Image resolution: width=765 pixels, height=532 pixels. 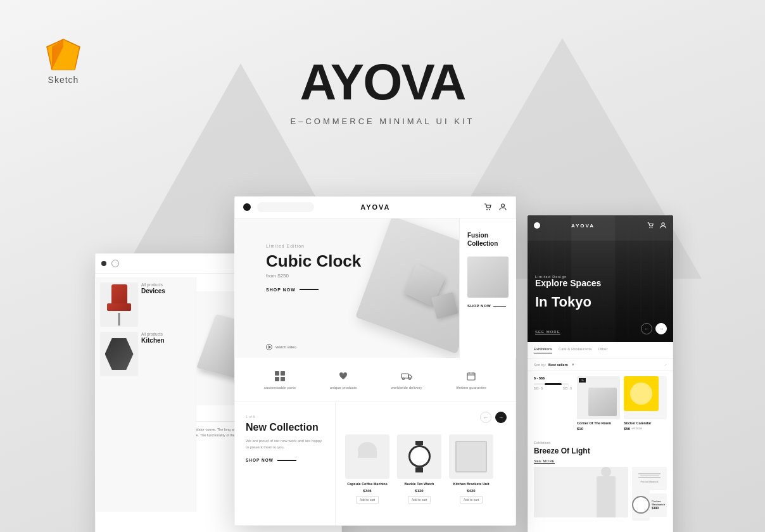 What do you see at coordinates (606, 497) in the screenshot?
I see `person-figure` at bounding box center [606, 497].